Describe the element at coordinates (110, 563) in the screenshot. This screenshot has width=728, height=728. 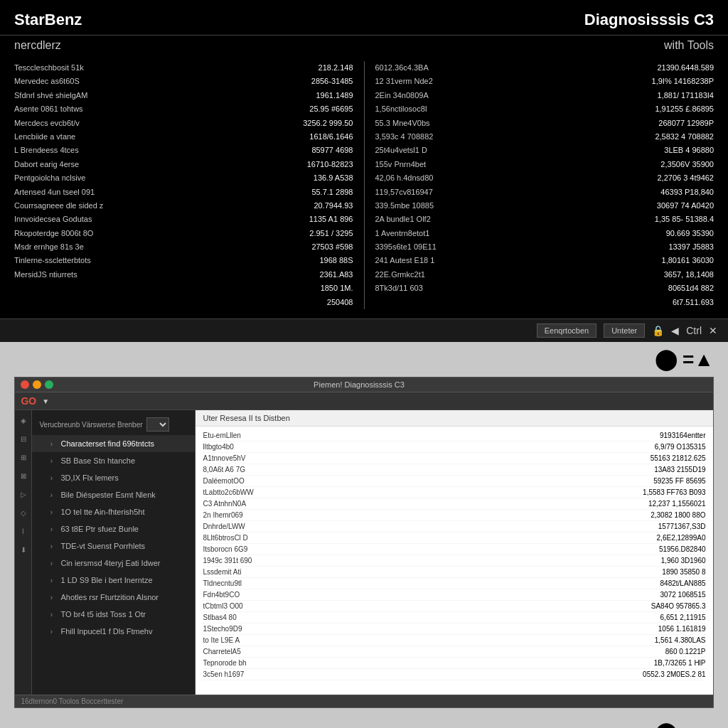
I see `sidebar-item-label: Cin iersmsd 4teryj Eati Idwer` at that location.